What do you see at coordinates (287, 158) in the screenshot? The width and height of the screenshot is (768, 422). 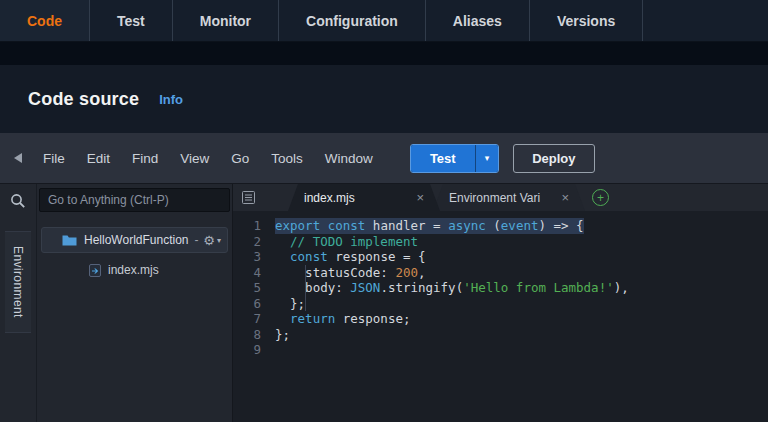 I see `menu-tools: Tools` at bounding box center [287, 158].